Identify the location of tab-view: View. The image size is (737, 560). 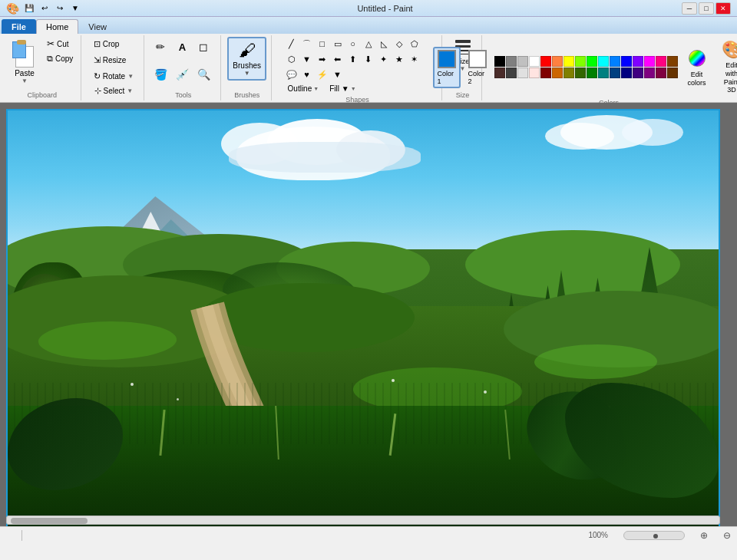
(97, 26).